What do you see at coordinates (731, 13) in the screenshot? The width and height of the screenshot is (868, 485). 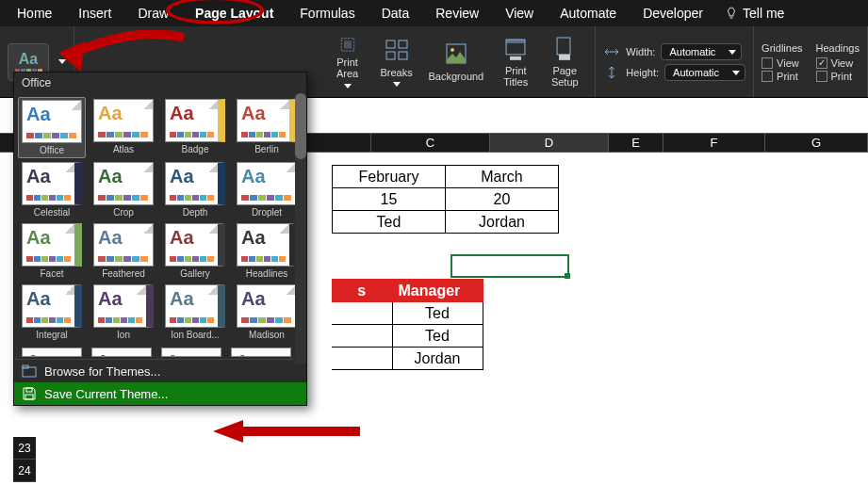 I see `bulb-icon` at bounding box center [731, 13].